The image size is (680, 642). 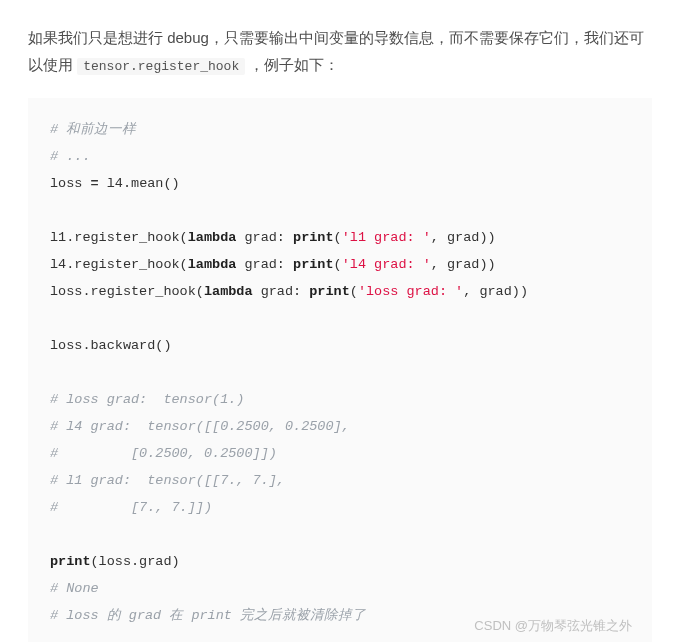 What do you see at coordinates (115, 184) in the screenshot?
I see `code-line: loss = l4.mean()` at bounding box center [115, 184].